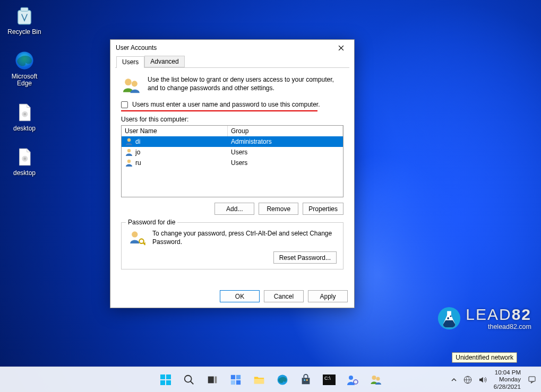 This screenshot has height=392, width=541. What do you see at coordinates (329, 380) in the screenshot?
I see `terminal-button: C:\` at bounding box center [329, 380].